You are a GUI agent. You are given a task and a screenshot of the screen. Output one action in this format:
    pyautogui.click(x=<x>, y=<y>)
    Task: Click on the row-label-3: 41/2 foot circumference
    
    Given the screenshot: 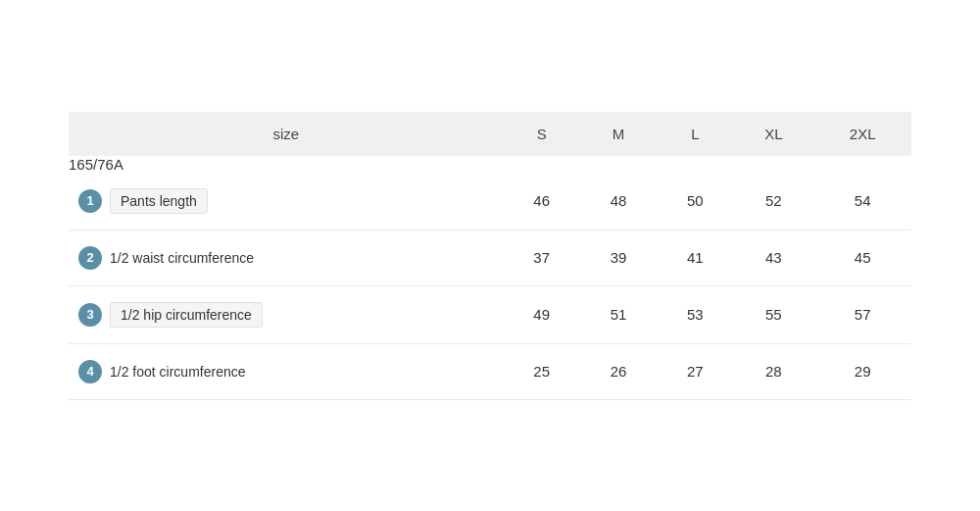 What is the action you would take?
    pyautogui.click(x=286, y=372)
    